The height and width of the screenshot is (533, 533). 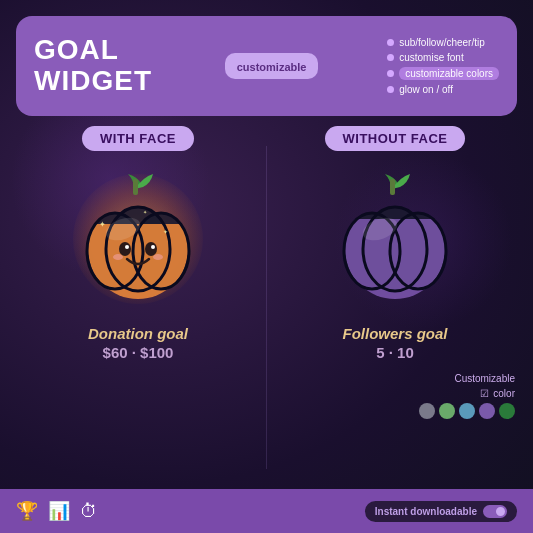 I want to click on feature-item-4: glow on / off, so click(x=443, y=90).